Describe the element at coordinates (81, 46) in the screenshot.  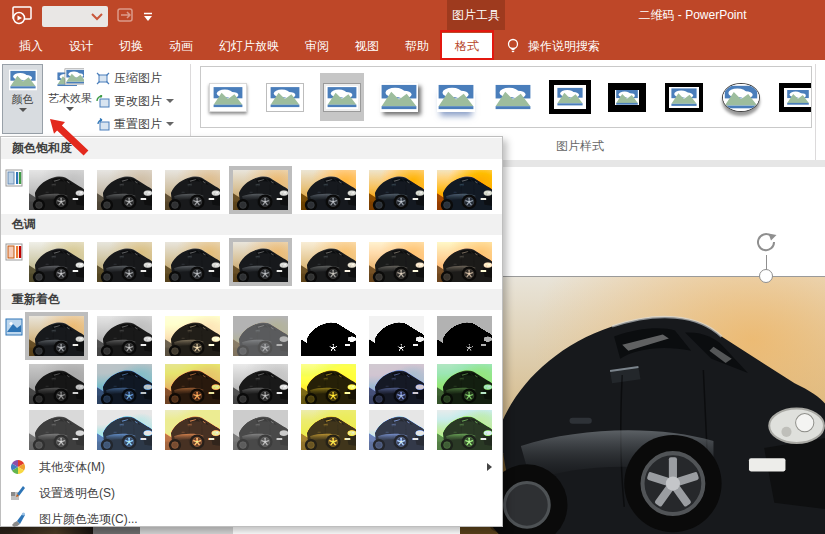
I see `tab-design: 设计` at that location.